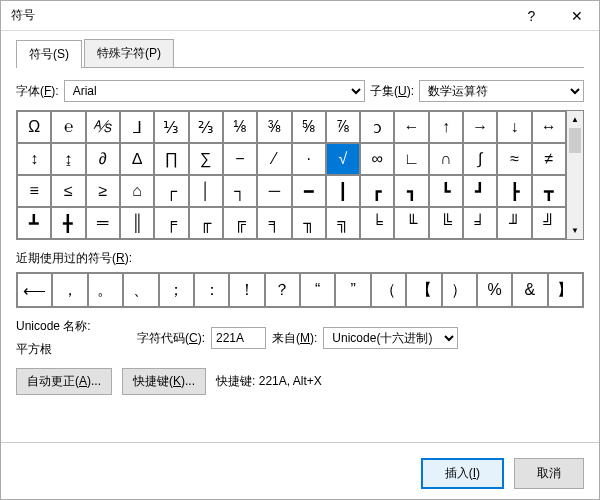 This screenshot has width=600, height=500. Describe the element at coordinates (176, 290) in the screenshot. I see `recent-symbol-cell: ；` at that location.